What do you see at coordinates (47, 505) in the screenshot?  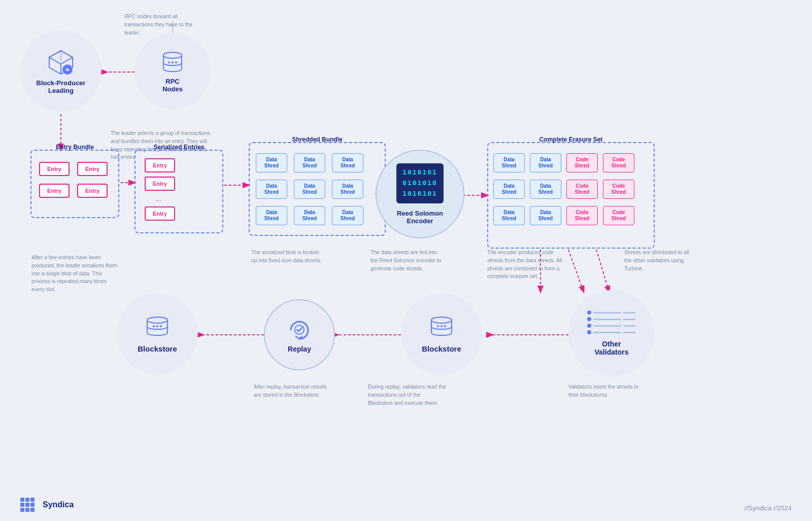 I see `footer-logo: Syndica` at bounding box center [47, 505].